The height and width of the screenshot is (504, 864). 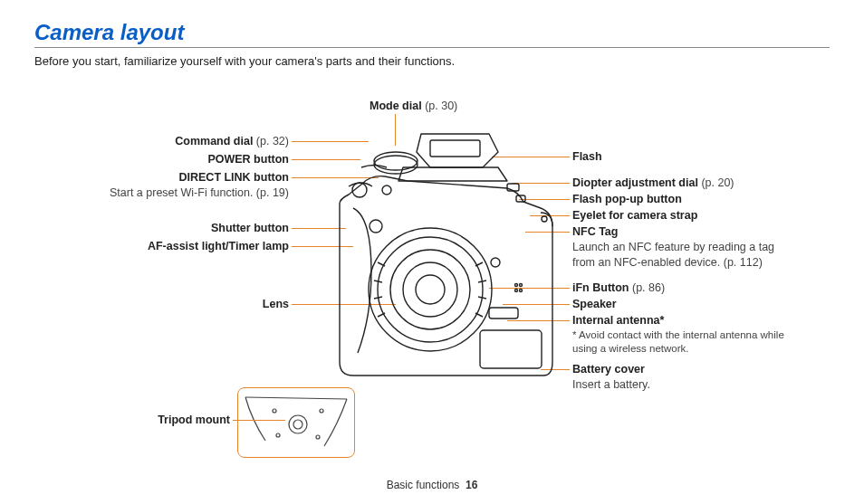 What do you see at coordinates (619, 288) in the screenshot?
I see `label-ifn: iFn Button (p. 86)` at bounding box center [619, 288].